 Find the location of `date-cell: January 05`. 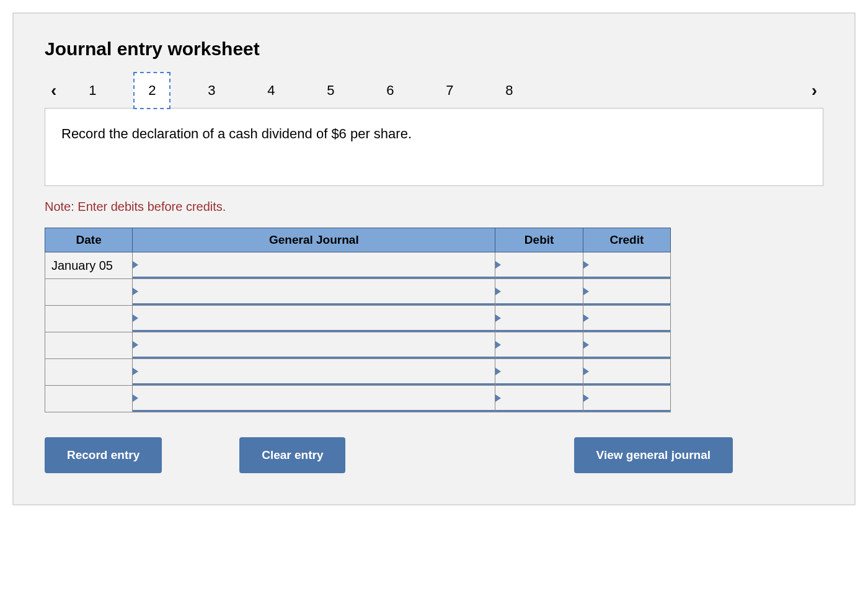

date-cell: January 05 is located at coordinates (89, 265).